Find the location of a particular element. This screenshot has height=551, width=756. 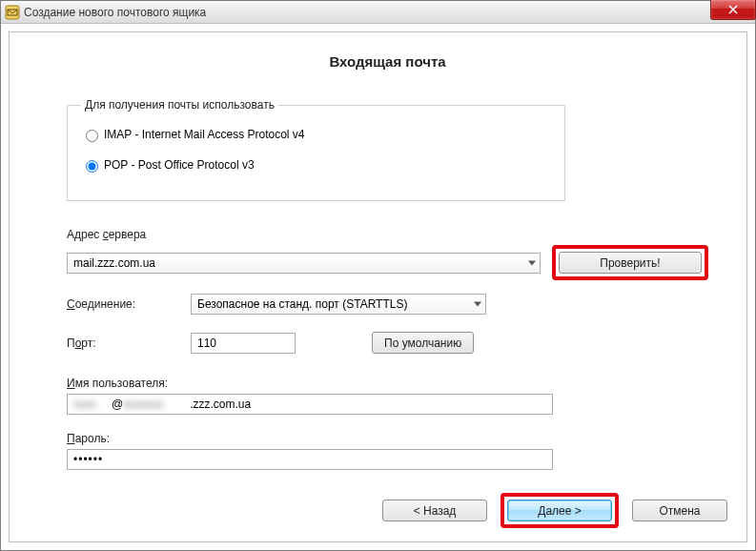

app-icon is located at coordinates (12, 12).